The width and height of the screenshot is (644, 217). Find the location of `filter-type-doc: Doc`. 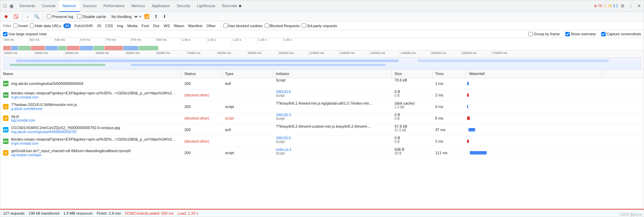

filter-type-doc: Doc is located at coordinates (156, 26).